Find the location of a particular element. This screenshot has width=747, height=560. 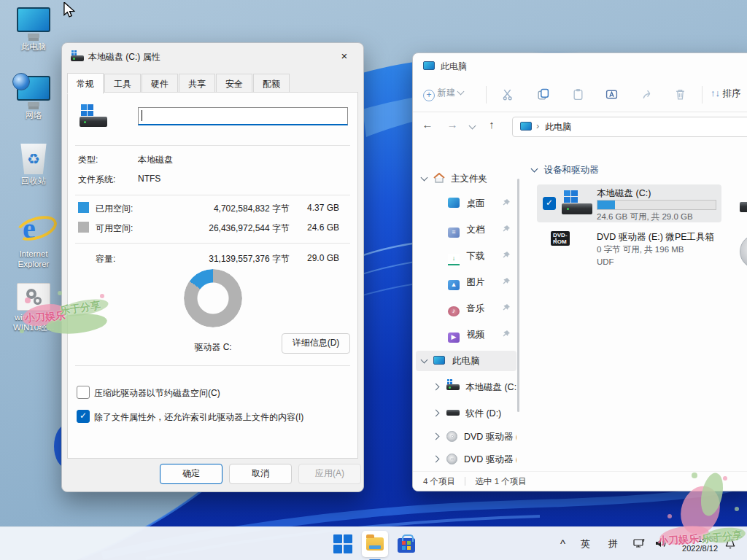

sidebar-item-label: 桌面 is located at coordinates (476, 203).